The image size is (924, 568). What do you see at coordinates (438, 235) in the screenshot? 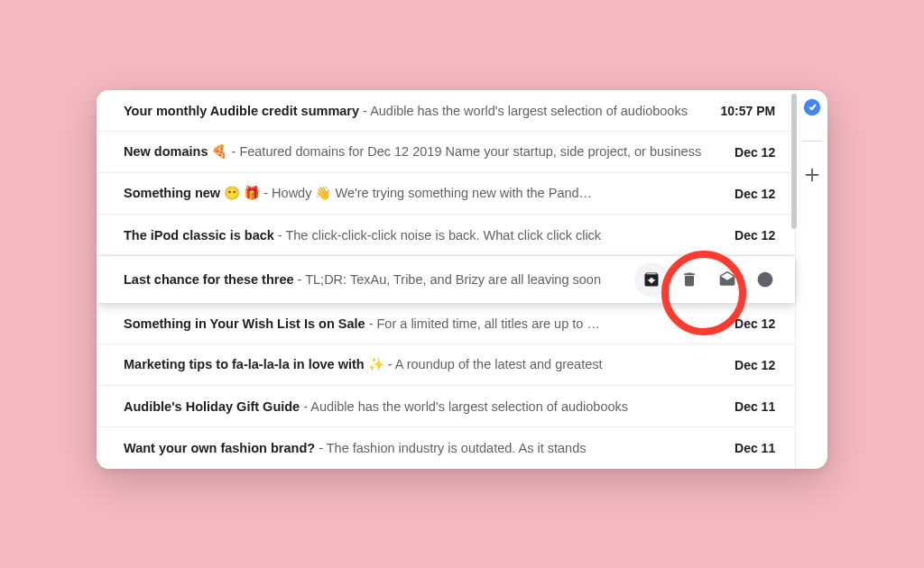
I see `email-snippet: - The click-click-click noise is back. W…` at bounding box center [438, 235].